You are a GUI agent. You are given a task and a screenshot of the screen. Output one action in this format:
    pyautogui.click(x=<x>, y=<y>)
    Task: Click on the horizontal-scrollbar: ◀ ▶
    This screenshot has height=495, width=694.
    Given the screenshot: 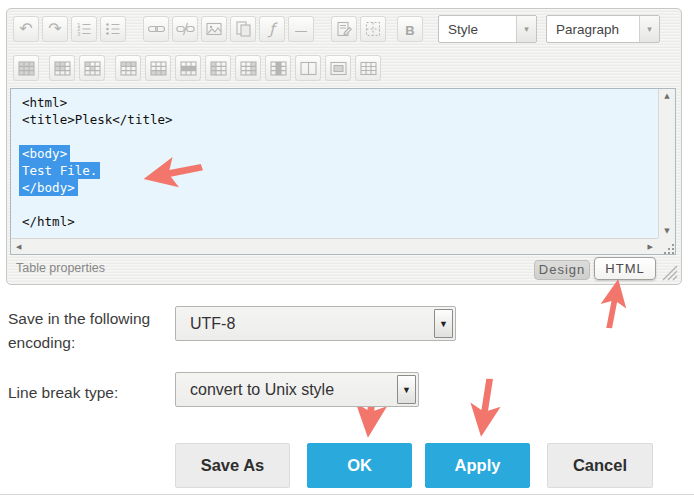 What is the action you would take?
    pyautogui.click(x=334, y=246)
    